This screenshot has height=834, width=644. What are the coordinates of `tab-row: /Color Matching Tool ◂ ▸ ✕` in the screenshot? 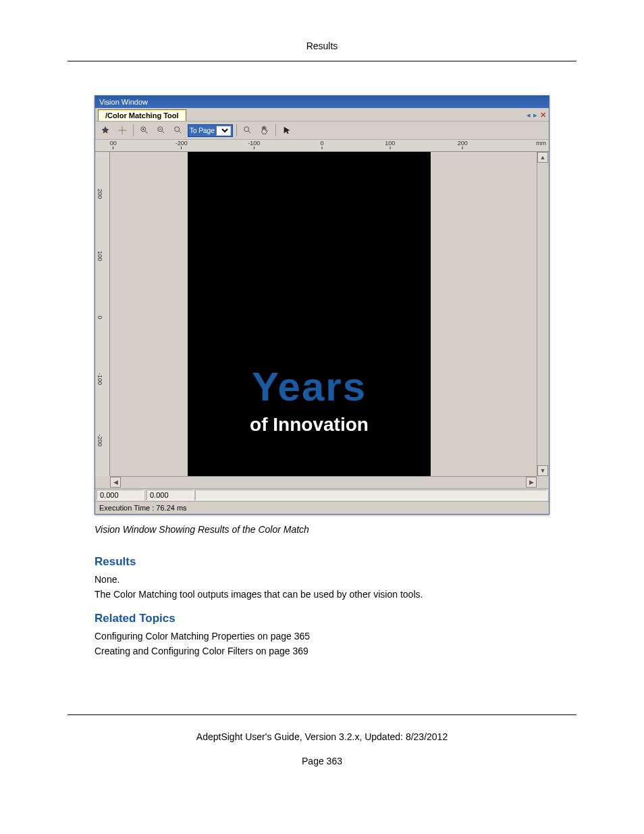 It's located at (322, 115).